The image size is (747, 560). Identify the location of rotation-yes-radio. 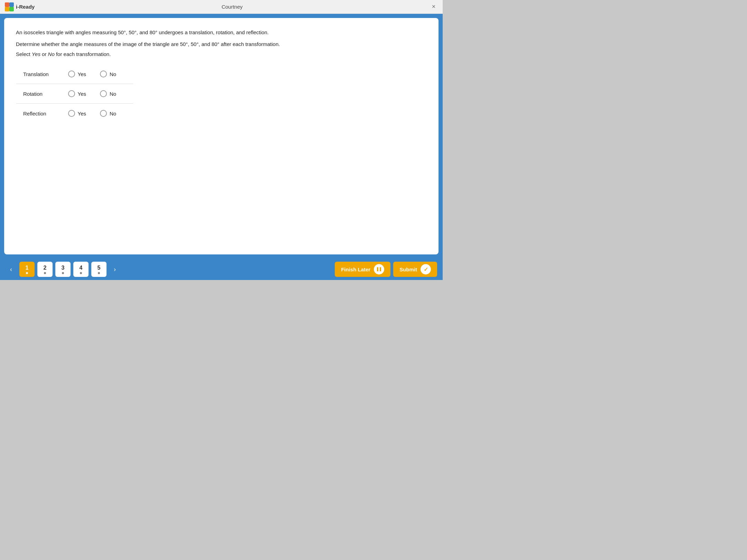
(72, 94).